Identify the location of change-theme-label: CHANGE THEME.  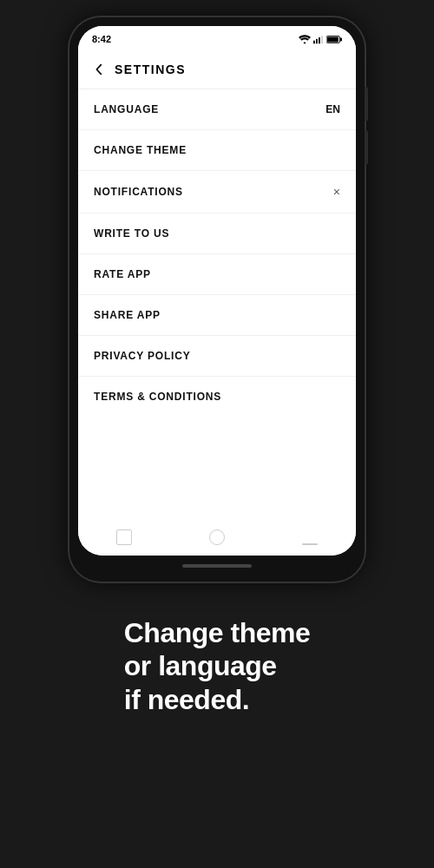
(141, 150).